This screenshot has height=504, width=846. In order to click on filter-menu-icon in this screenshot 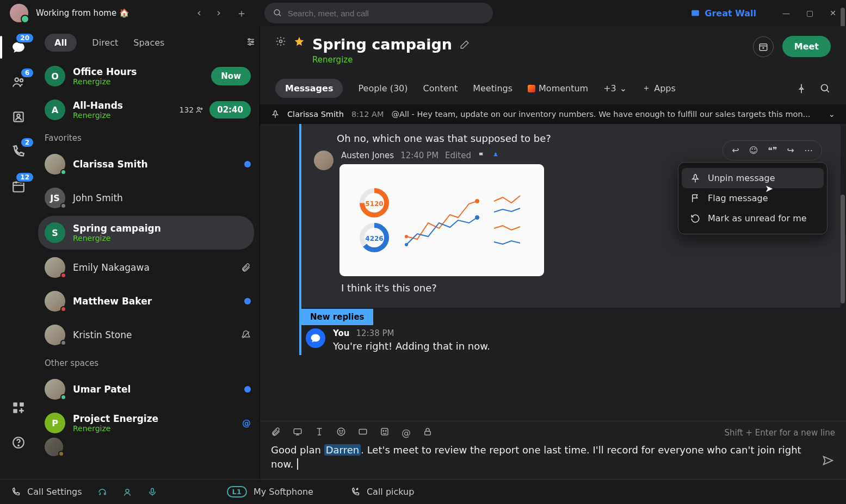, I will do `click(251, 43)`.